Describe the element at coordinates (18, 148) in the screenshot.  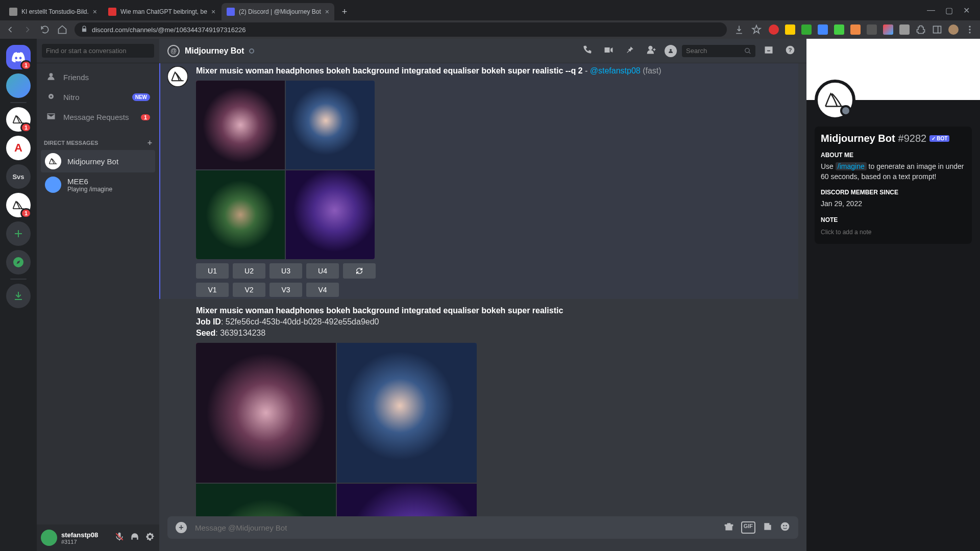
I see `server-icon-a: A` at that location.